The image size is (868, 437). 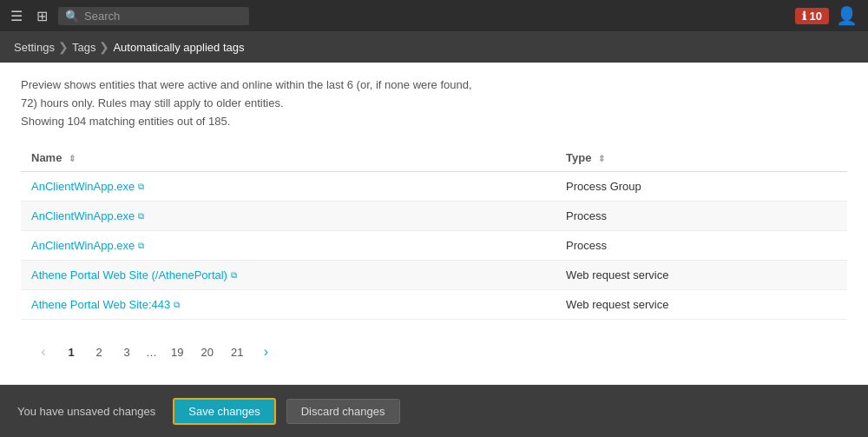 What do you see at coordinates (434, 85) in the screenshot?
I see `preview-line1: Preview shows entities that were active …` at bounding box center [434, 85].